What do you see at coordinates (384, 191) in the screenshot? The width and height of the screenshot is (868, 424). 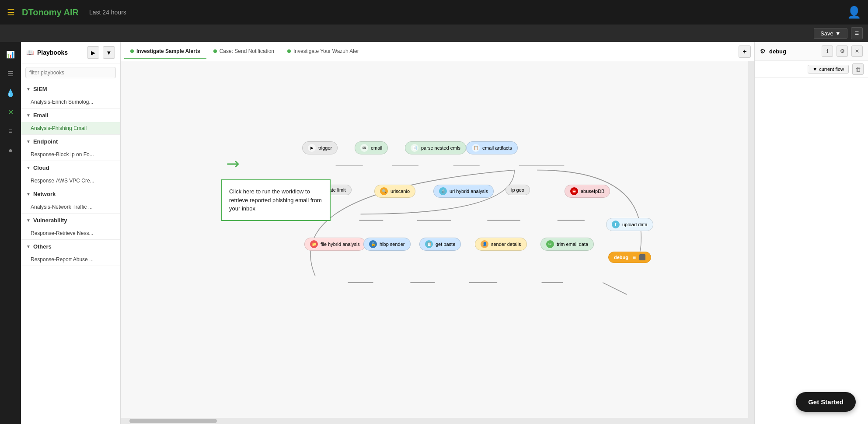 I see `urlscanio-icon: 🔍` at bounding box center [384, 191].